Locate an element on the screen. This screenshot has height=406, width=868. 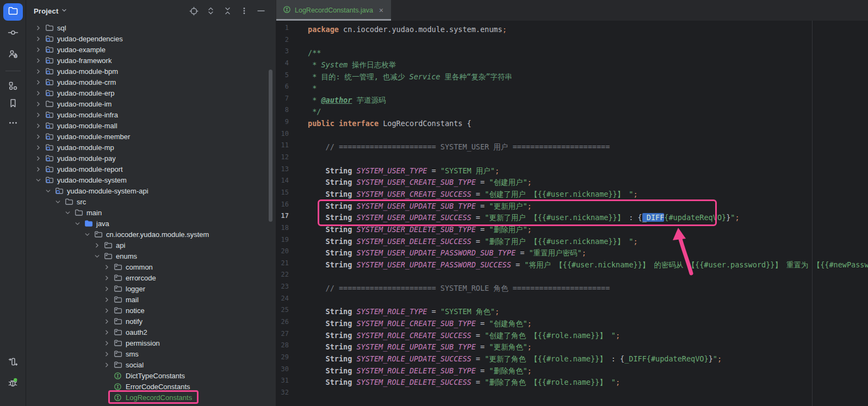
tree-item-sql: sql is located at coordinates (151, 28).